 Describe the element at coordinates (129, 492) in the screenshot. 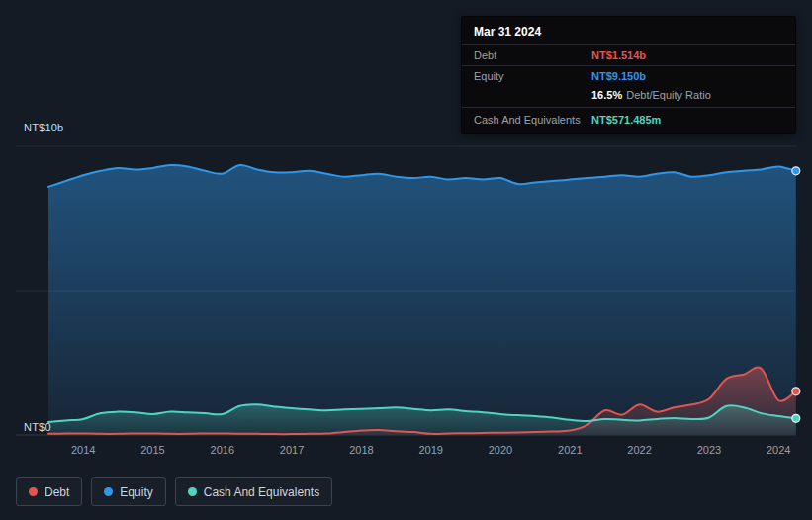

I see `legend-item-equity: Equity` at that location.